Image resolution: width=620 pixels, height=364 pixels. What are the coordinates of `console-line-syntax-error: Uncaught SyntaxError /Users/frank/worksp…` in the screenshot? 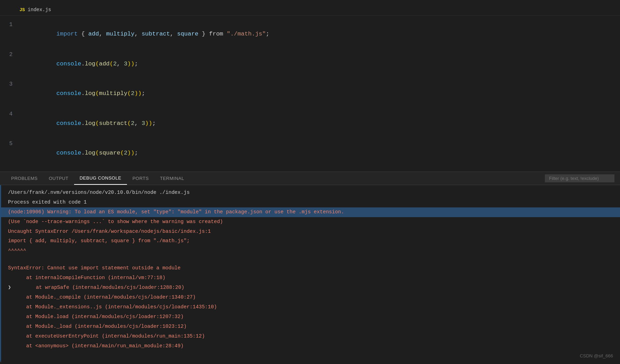 It's located at (310, 232).